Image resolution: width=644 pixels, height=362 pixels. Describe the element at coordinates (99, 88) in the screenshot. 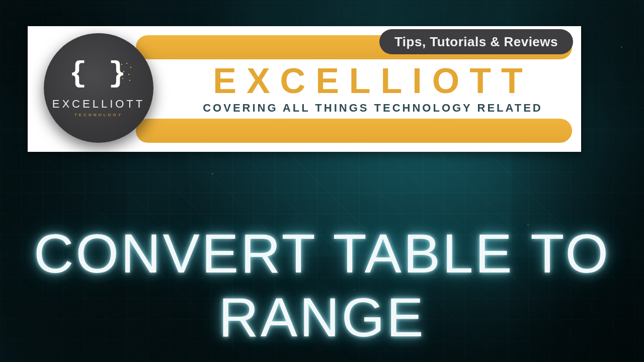

I see `logo-badge: { } EXCELLIOTT TECHNOLOGY` at that location.